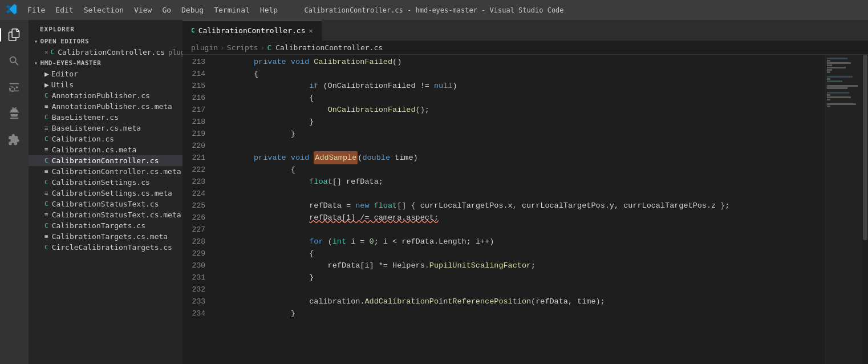  Describe the element at coordinates (106, 106) in the screenshot. I see `annotation-publisher-meta: ≡ AnnotationPublisher.cs.meta` at that location.